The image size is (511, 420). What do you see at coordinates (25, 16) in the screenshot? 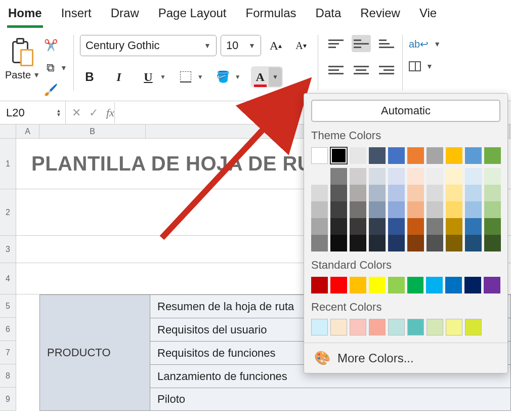
I see `tab-home: Home` at bounding box center [25, 16].